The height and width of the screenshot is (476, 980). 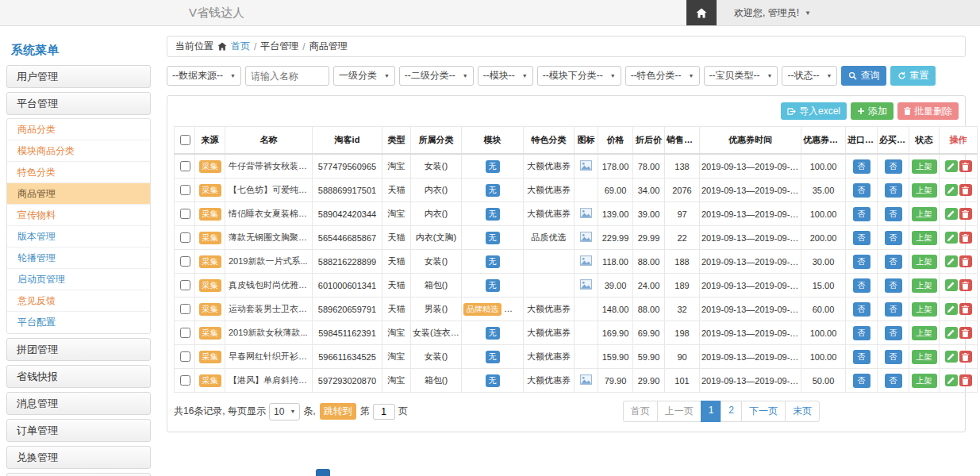 What do you see at coordinates (323, 473) in the screenshot?
I see `float-widget-button` at bounding box center [323, 473].